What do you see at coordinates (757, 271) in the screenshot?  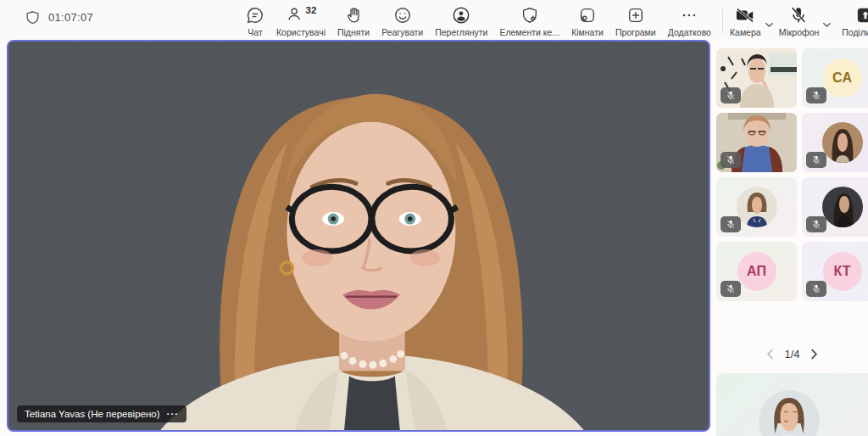 I see `participant-avatar: АП` at bounding box center [757, 271].